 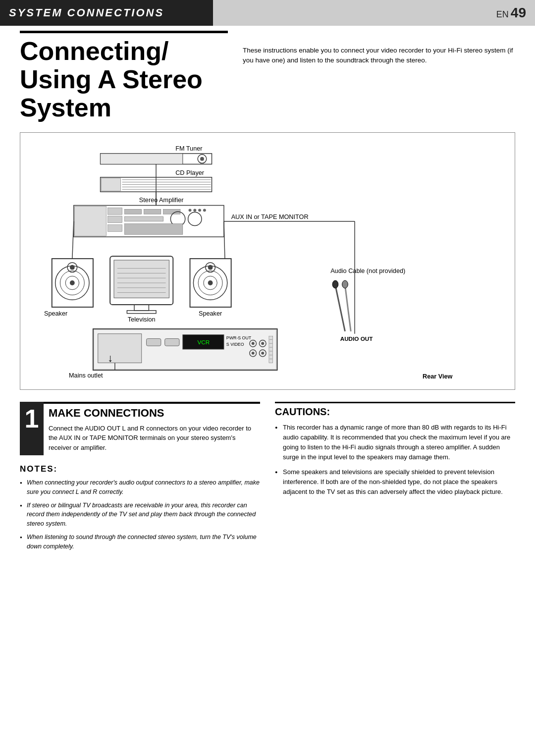 I want to click on left-column: 1 MAKE CONNECTIONS Connect the AUDIO OUT…, so click(x=140, y=479).